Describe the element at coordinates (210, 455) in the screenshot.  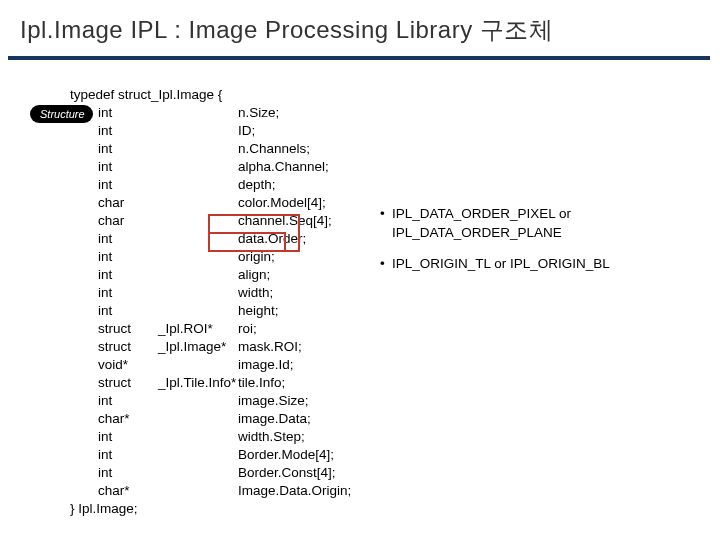
I see `field-row: int Border.Mode[4];` at that location.